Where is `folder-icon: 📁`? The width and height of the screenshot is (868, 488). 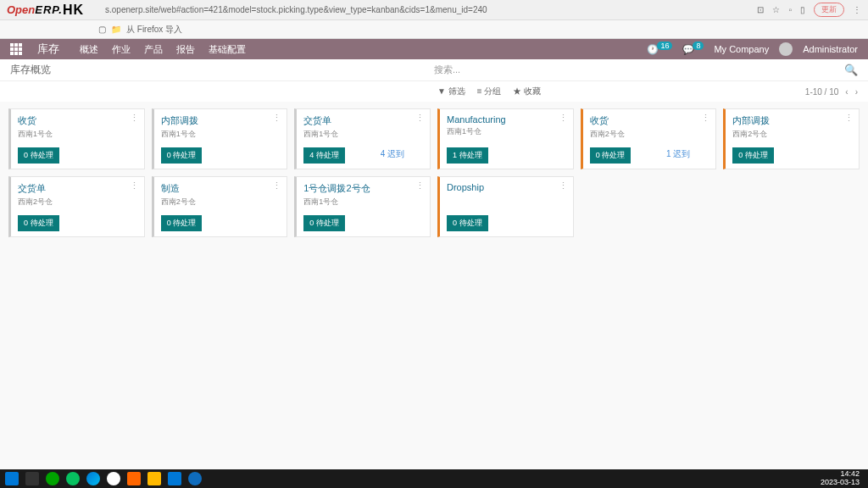
folder-icon: 📁 is located at coordinates (116, 29).